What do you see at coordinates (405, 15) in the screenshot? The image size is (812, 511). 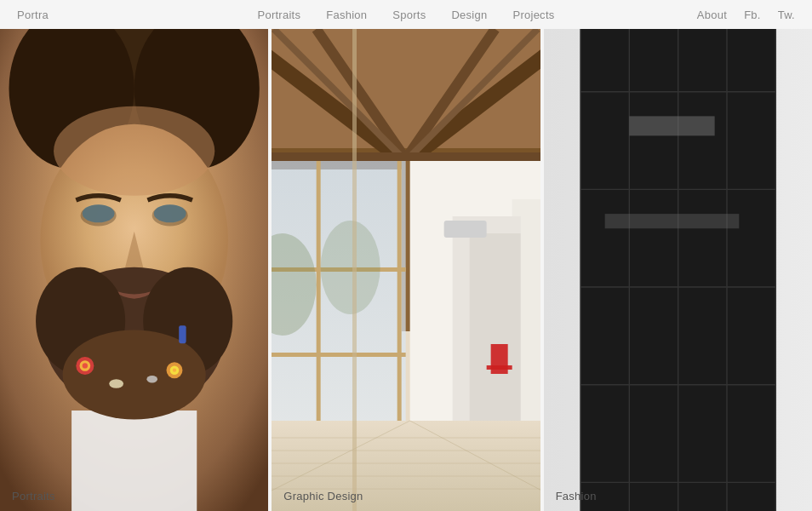 I see `main-nav: Portraits Fashion Sports Design Projects` at bounding box center [405, 15].